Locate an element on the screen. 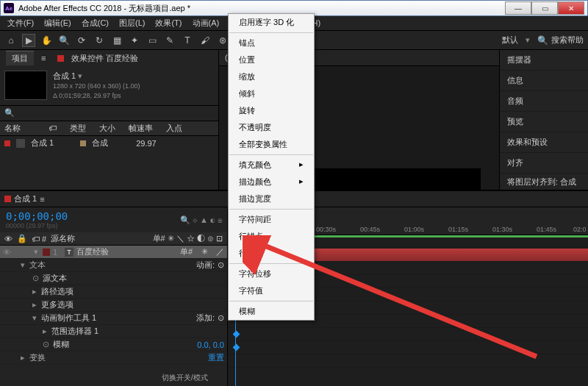 The image size is (588, 386). panel-align: 对齐 is located at coordinates (544, 163).